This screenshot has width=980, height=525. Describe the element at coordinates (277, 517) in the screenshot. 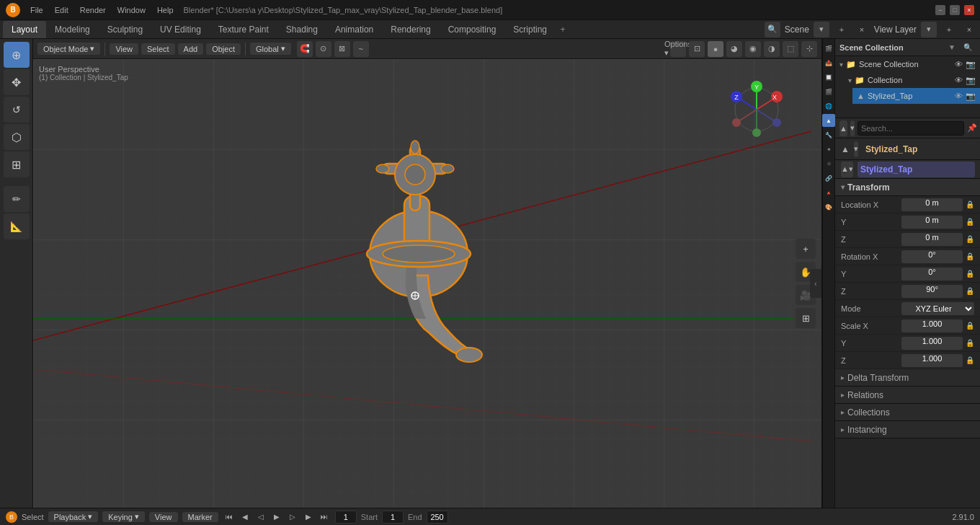

I see `play-button: ▶` at that location.